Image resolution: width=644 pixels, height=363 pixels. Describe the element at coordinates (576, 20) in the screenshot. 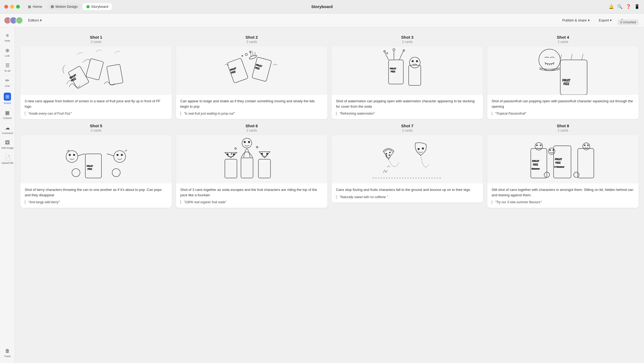

I see `publish-share-button: Publish & share ▾` at that location.